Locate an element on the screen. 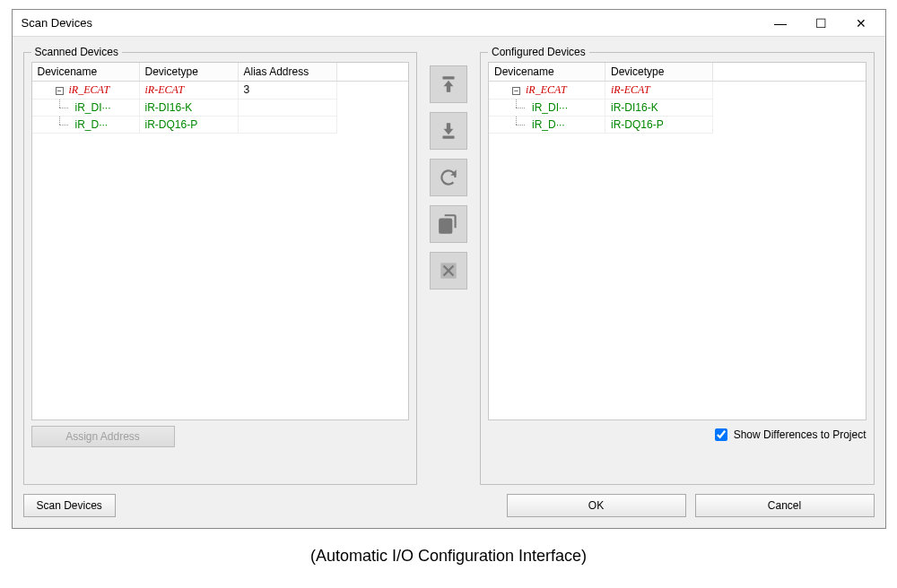 The height and width of the screenshot is (588, 897). table-row: −iR_ECATiR-ECAT is located at coordinates (677, 91).